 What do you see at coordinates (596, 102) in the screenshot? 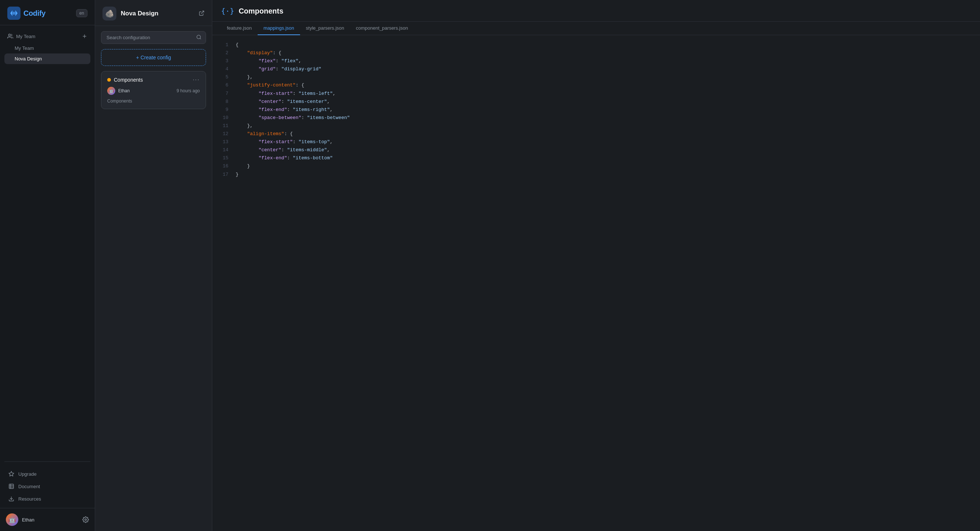
I see `code-line-8: 8 "center": "items-center",` at bounding box center [596, 102].